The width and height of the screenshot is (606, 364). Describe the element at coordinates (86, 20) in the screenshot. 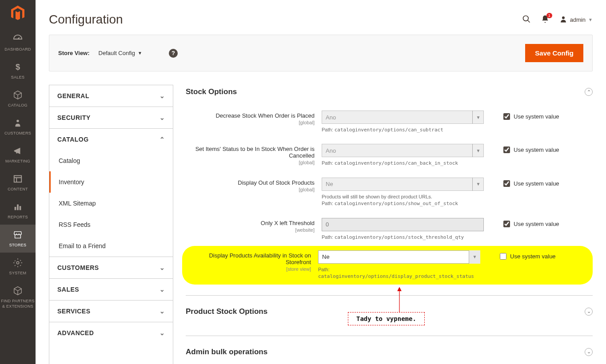

I see `page-title: Configuration` at that location.